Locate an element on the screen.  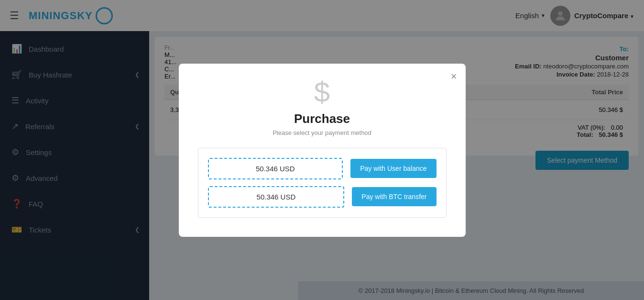
payment-row-1: 50.346 USD Pay with User balance is located at coordinates (322, 168).